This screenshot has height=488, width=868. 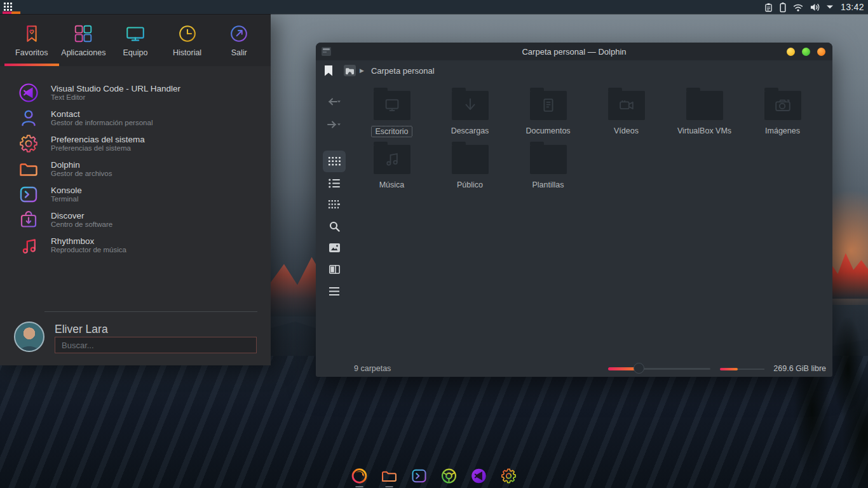 What do you see at coordinates (81, 216) in the screenshot?
I see `favorite-title: Discover` at bounding box center [81, 216].